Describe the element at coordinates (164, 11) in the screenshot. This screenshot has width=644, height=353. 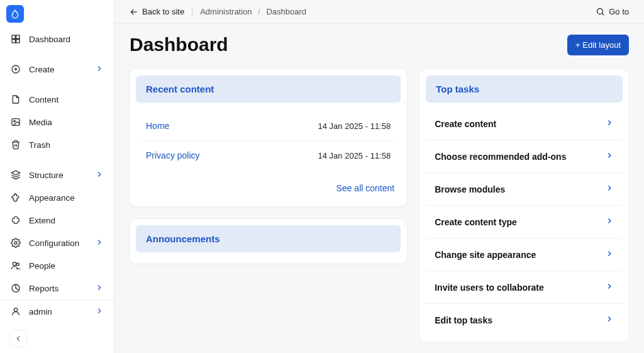
I see `back-label: Back to site` at that location.